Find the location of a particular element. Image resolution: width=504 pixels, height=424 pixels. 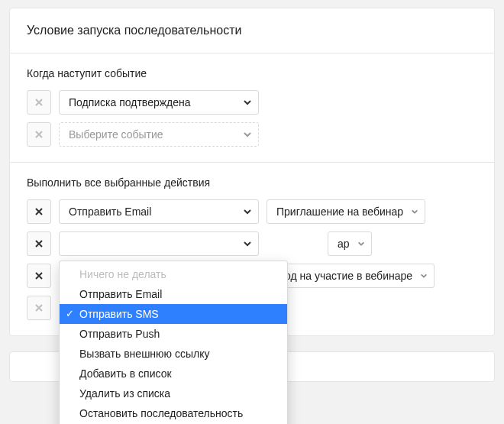

action-row: ар Ничего не делатьОтправить EmailОтправ… is located at coordinates (252, 244).